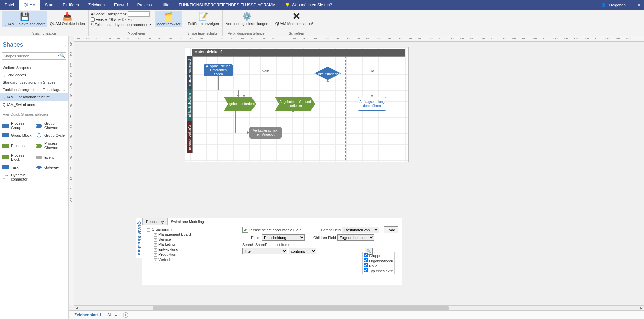  What do you see at coordinates (72, 173) in the screenshot?
I see `ruler-vertical: 1401301201101009080706050403020100-10` at bounding box center [72, 173].